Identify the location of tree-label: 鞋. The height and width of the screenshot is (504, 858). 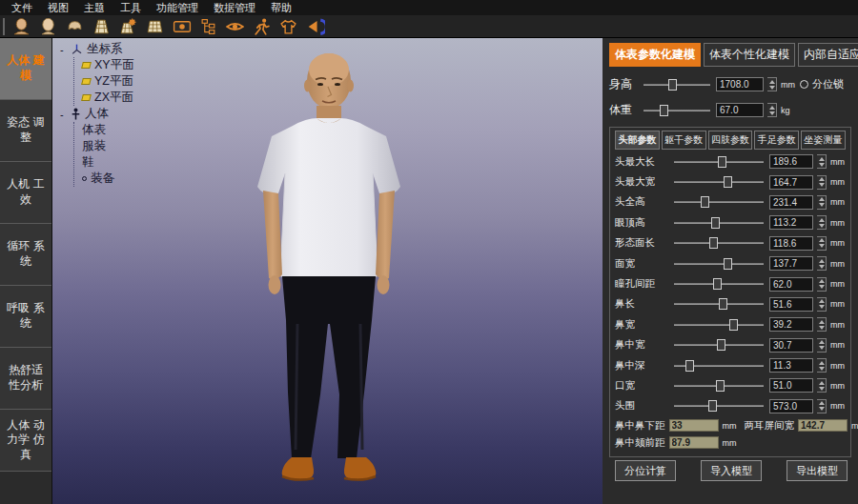
(88, 162).